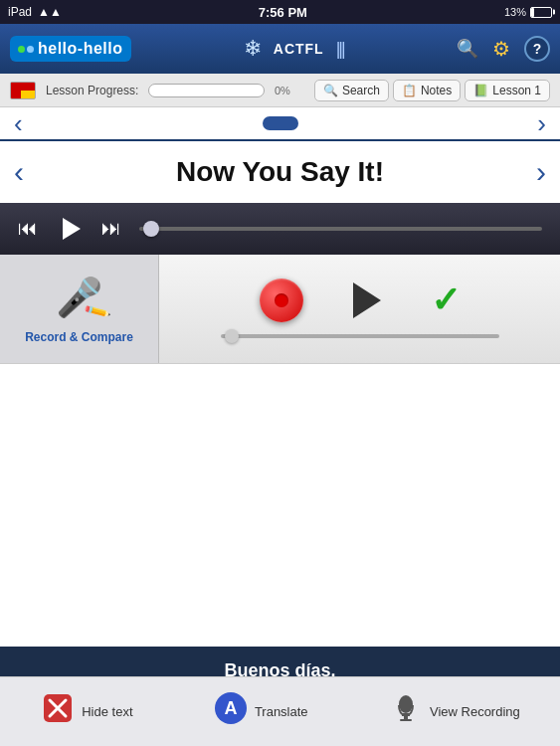  Describe the element at coordinates (432, 91) in the screenshot. I see `top-toolbar: 🔍 Search 📋 Notes 📗 Lesson 1` at that location.